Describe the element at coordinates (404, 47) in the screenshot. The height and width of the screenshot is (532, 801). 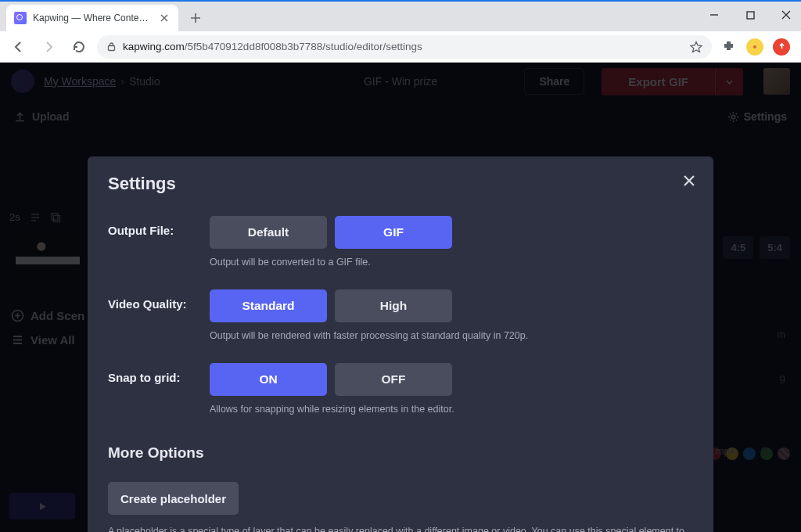
I see `address-bar: kapwing.com/5f5b470912dd8f008b3b7788/stu…` at that location.